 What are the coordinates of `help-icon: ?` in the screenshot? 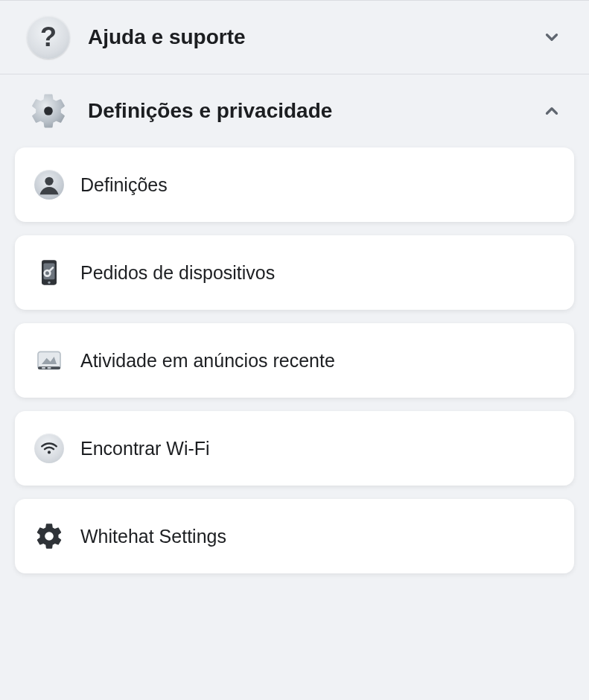 It's located at (48, 37).